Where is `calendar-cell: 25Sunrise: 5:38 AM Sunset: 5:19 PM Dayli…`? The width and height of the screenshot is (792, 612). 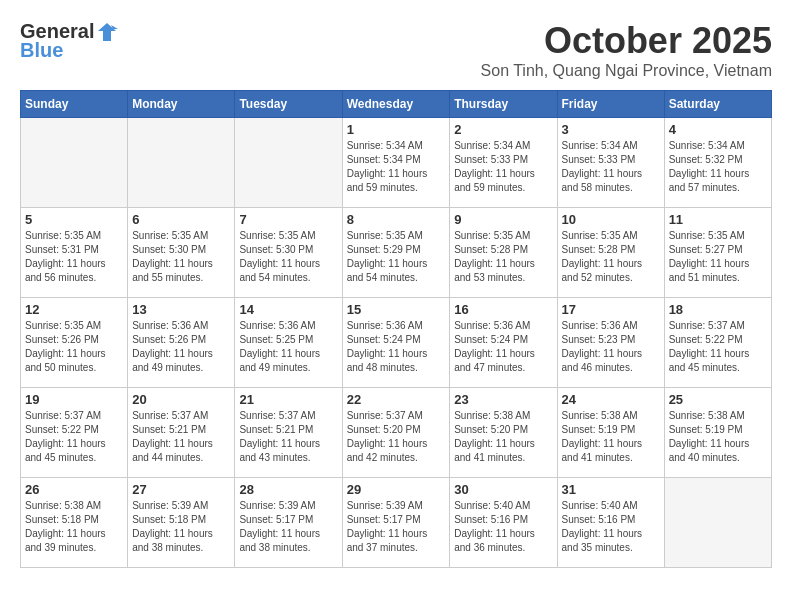 calendar-cell: 25Sunrise: 5:38 AM Sunset: 5:19 PM Dayli… is located at coordinates (718, 433).